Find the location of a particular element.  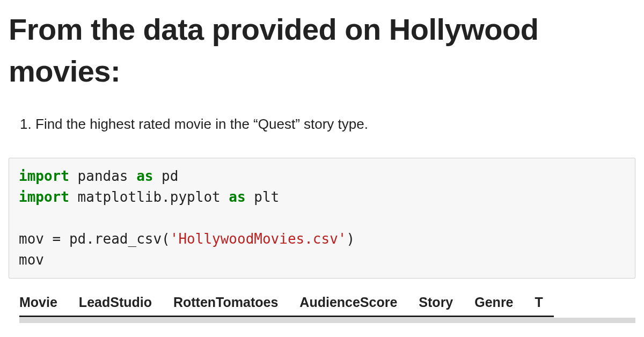

table-header-row: Movie LeadStudio RottenTomatoes Audience… is located at coordinates (287, 303).